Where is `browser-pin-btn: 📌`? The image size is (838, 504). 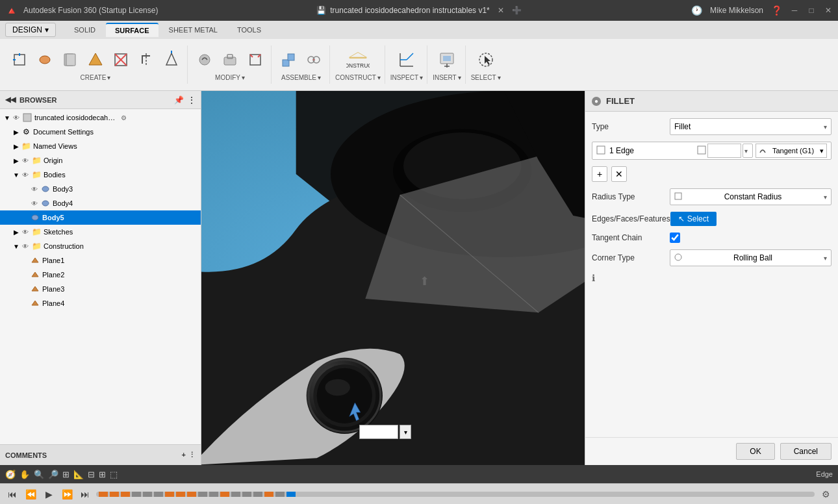 browser-pin-btn: 📌 is located at coordinates (179, 100).